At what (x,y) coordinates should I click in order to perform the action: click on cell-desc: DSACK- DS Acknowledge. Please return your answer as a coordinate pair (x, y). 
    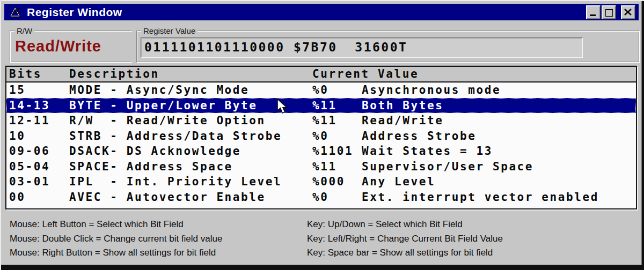
    Looking at the image, I should click on (155, 151).